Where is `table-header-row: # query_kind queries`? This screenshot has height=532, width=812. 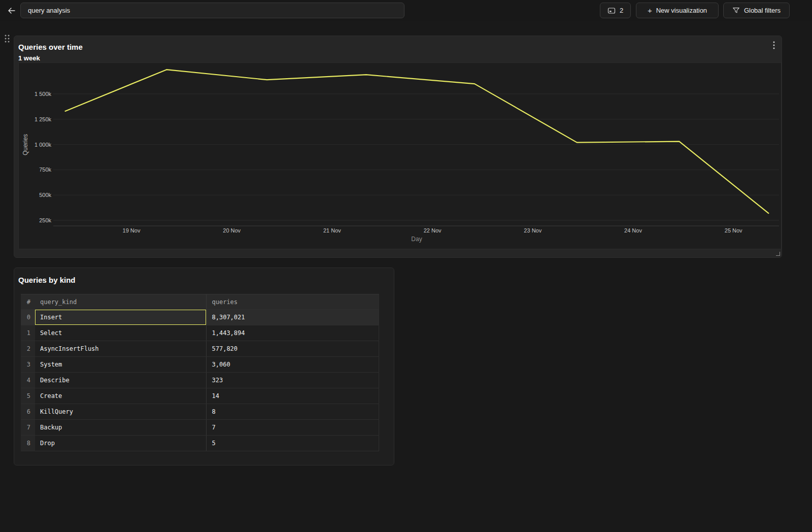
table-header-row: # query_kind queries is located at coordinates (200, 302).